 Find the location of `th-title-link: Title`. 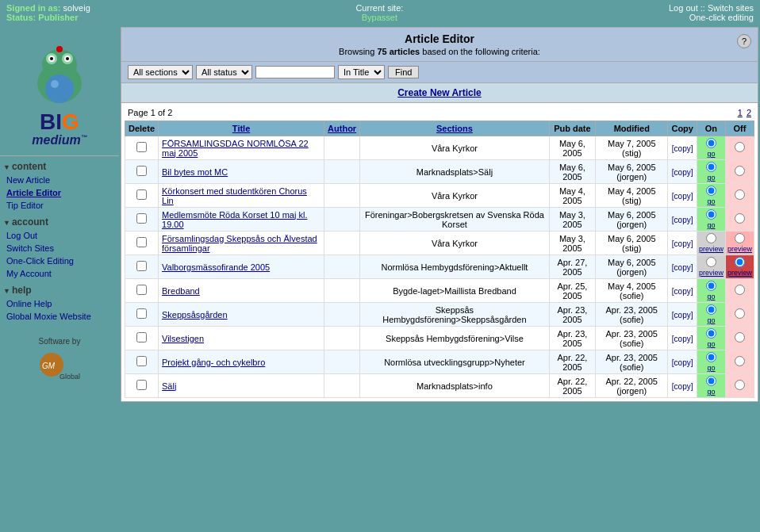

th-title-link: Title is located at coordinates (241, 128).